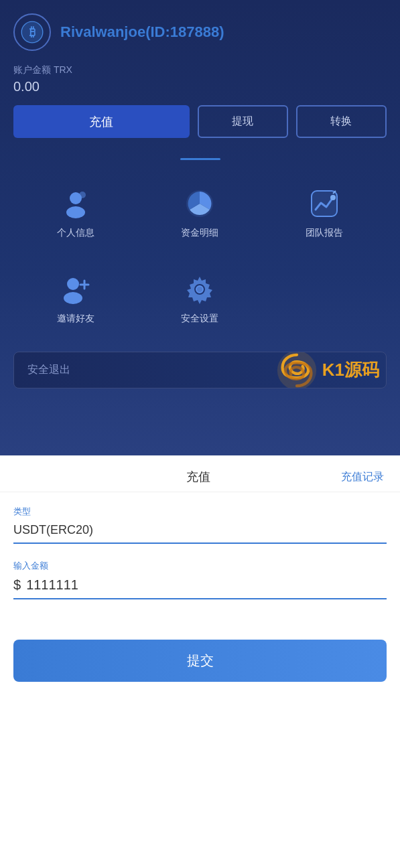 This screenshot has width=400, height=868. What do you see at coordinates (200, 525) in the screenshot?
I see `type-field: 类型 USDT(ERC20)` at bounding box center [200, 525].